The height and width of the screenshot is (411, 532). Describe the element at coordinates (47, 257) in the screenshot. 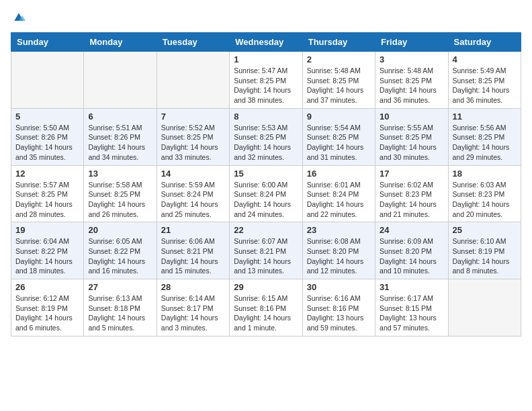

I see `day-info: Sunrise: 6:04 AM Sunset: 8:22 PM Dayligh…` at that location.